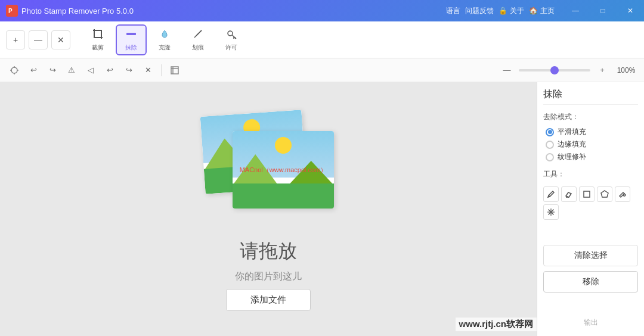 The height and width of the screenshot is (336, 644). Describe the element at coordinates (231, 40) in the screenshot. I see `tab-key: 许可` at that location.